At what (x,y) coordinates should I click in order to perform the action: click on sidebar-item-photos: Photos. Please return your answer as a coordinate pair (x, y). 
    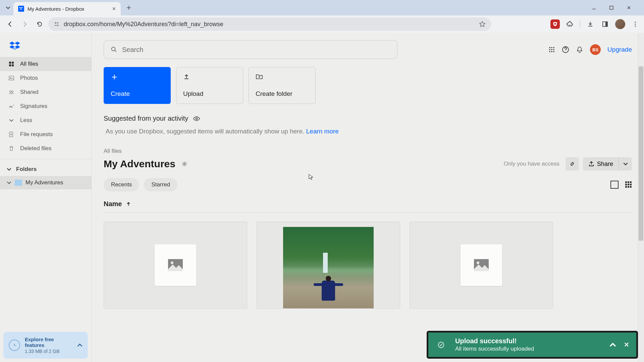
    Looking at the image, I should click on (46, 78).